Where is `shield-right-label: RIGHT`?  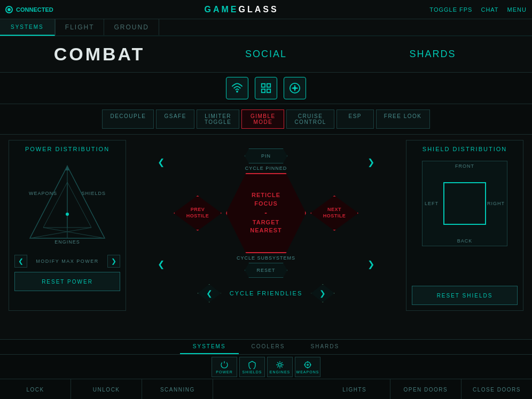 shield-right-label: RIGHT is located at coordinates (496, 204).